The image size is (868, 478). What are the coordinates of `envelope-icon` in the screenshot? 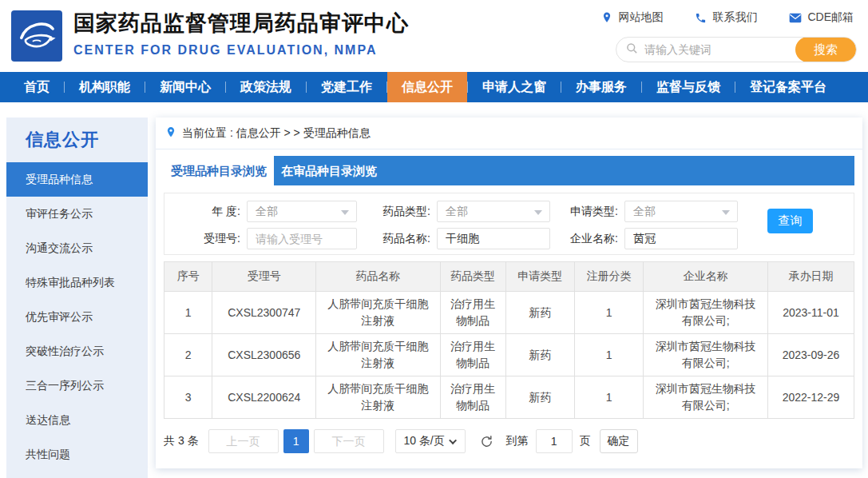 It's located at (795, 18).